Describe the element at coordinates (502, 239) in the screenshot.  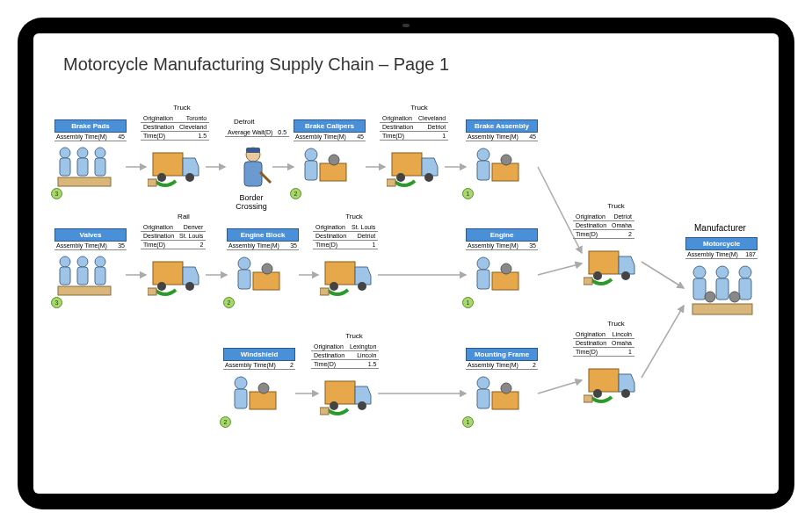
I see `node-engine: Engine Assembly Time(M)35` at that location.